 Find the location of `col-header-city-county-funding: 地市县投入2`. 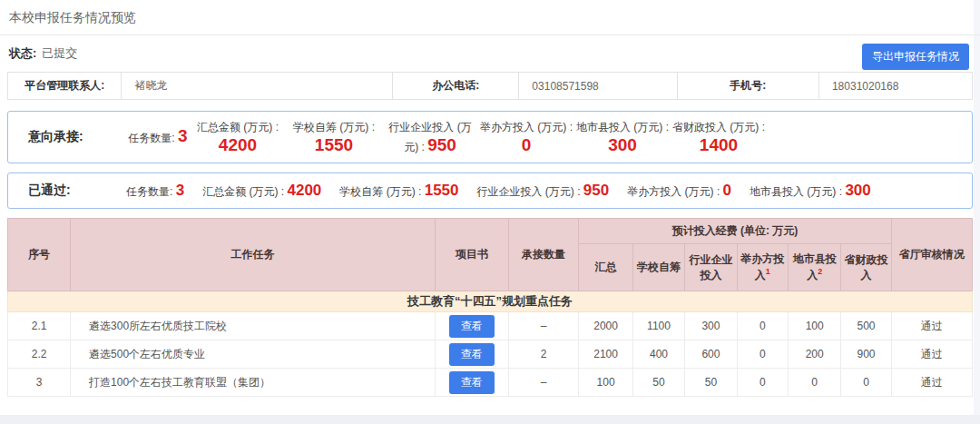

col-header-city-county-funding: 地市县投入2 is located at coordinates (814, 268).